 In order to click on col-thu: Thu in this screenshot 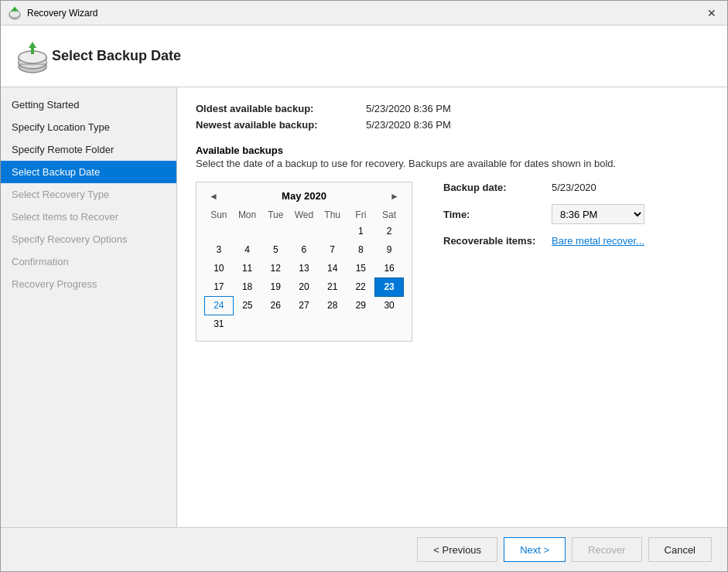, I will do `click(333, 215)`.